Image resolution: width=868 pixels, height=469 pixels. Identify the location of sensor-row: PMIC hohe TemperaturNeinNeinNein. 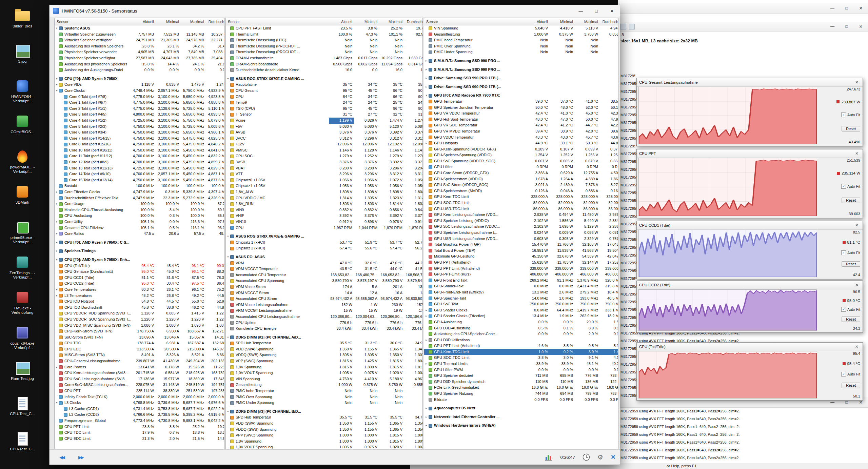
(521, 40).